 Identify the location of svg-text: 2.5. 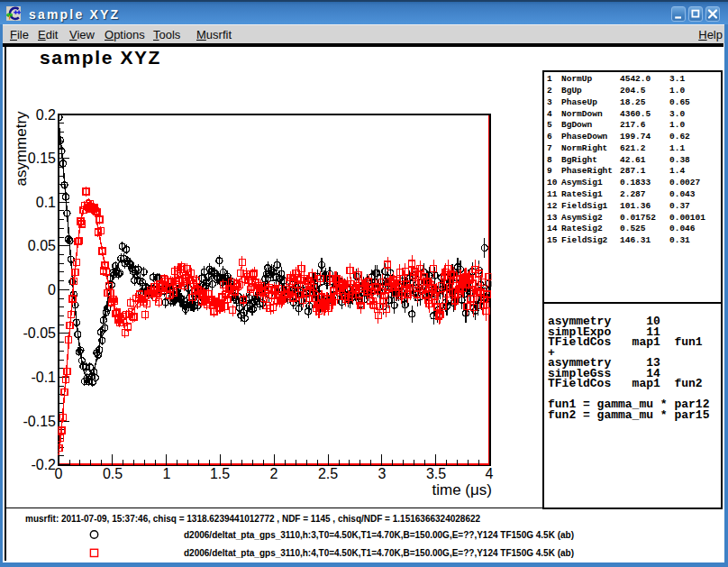
(328, 474).